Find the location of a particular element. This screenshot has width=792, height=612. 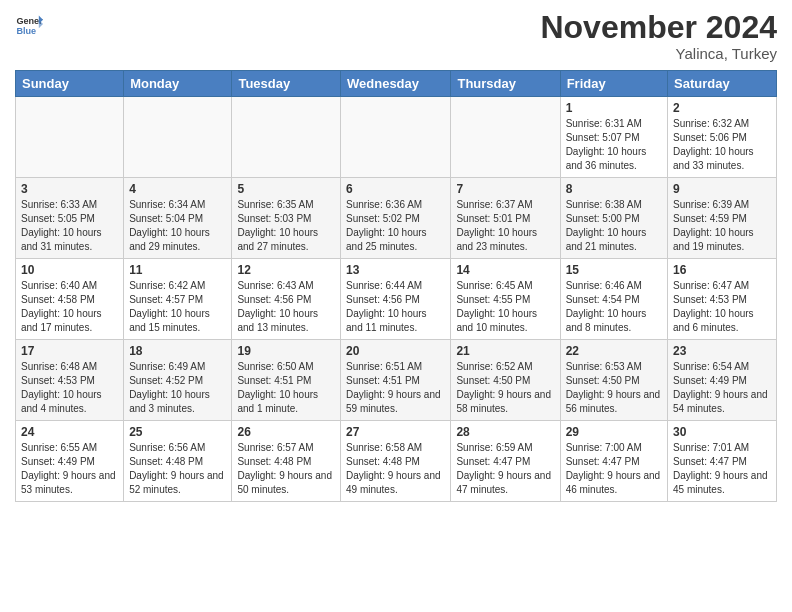

calendar-day-header: Thursday is located at coordinates (506, 84).